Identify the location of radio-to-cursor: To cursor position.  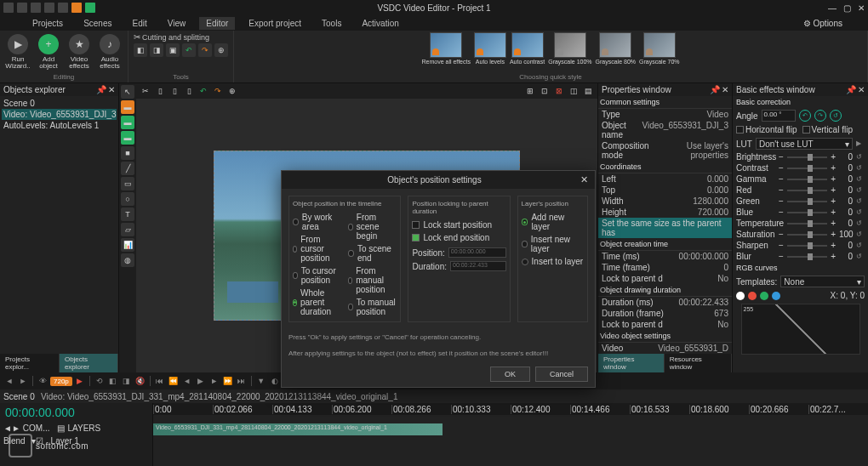
(317, 276).